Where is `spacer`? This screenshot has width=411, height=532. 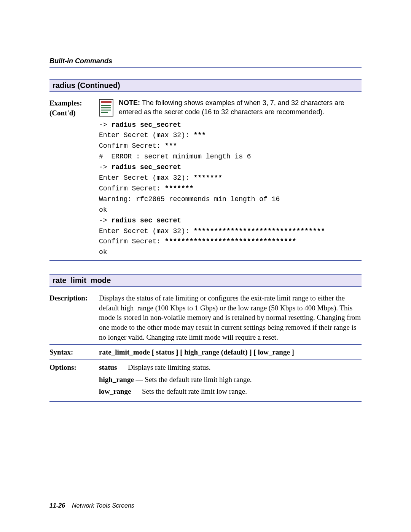 spacer is located at coordinates (206, 267).